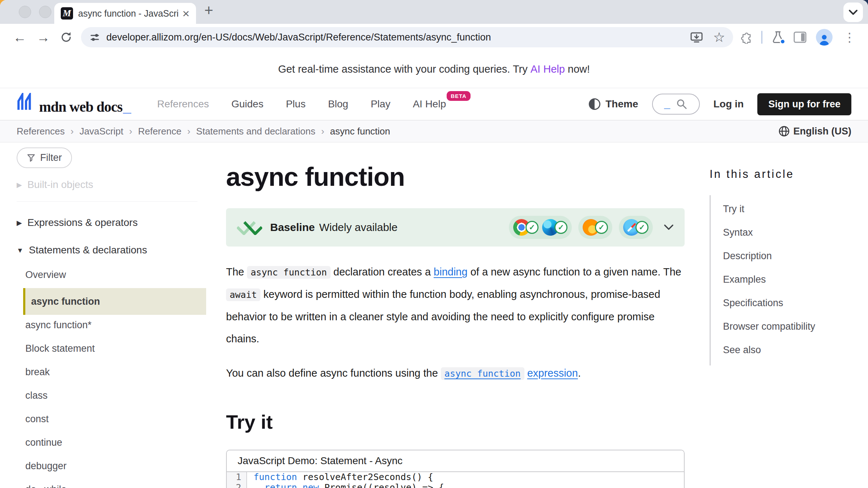 The width and height of the screenshot is (868, 488). I want to click on nav-guides: Guides, so click(247, 104).